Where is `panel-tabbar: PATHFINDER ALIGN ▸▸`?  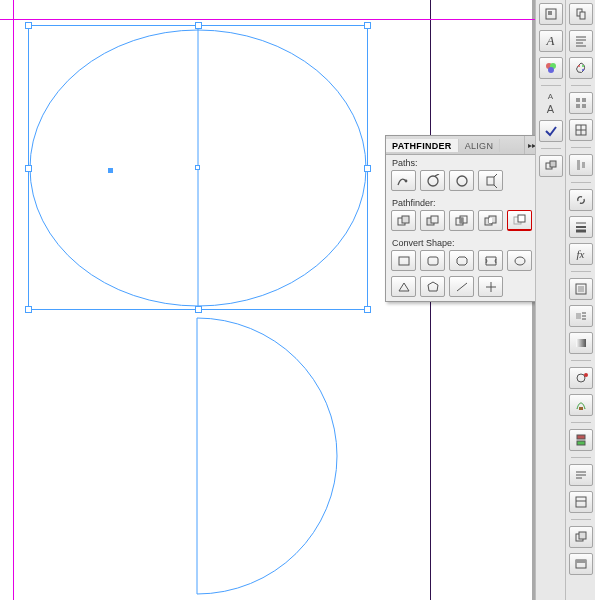 panel-tabbar: PATHFINDER ALIGN ▸▸ is located at coordinates (462, 146).